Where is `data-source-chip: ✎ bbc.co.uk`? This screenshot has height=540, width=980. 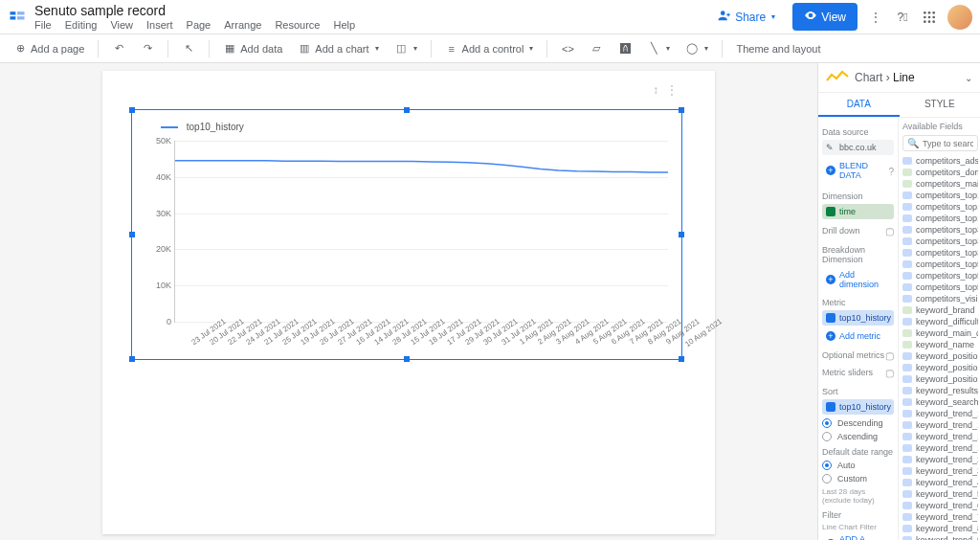
data-source-chip: ✎ bbc.co.uk is located at coordinates (858, 147).